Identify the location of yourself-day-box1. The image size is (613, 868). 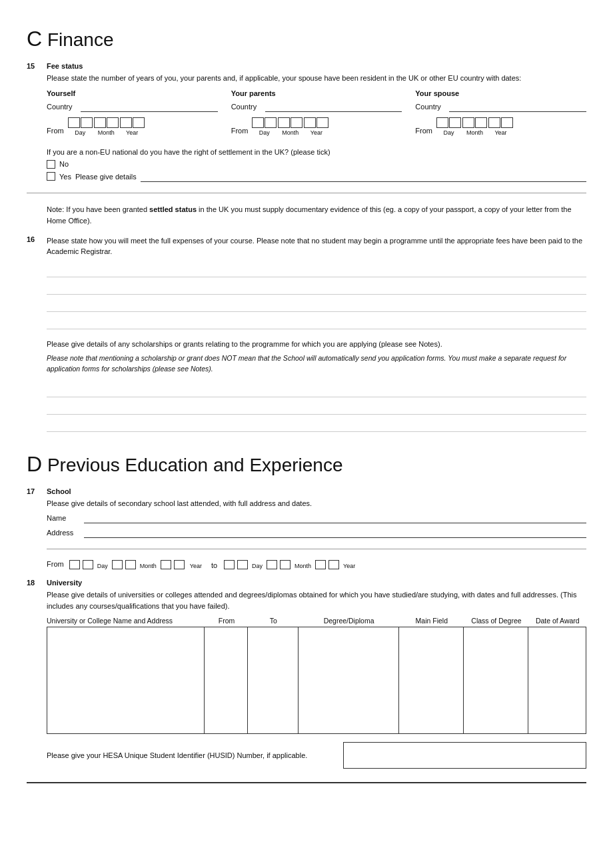
(74, 123).